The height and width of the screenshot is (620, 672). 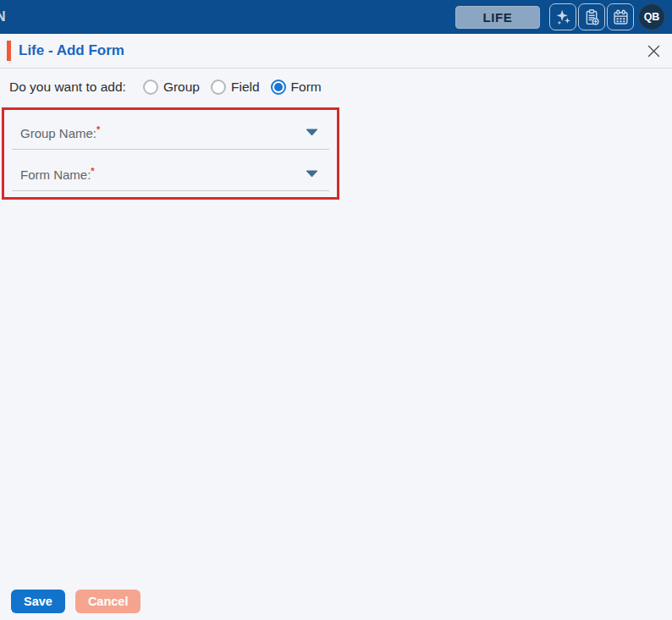 I want to click on add-type-radio-group: Do you want to add: Group Field Form, so click(x=336, y=87).